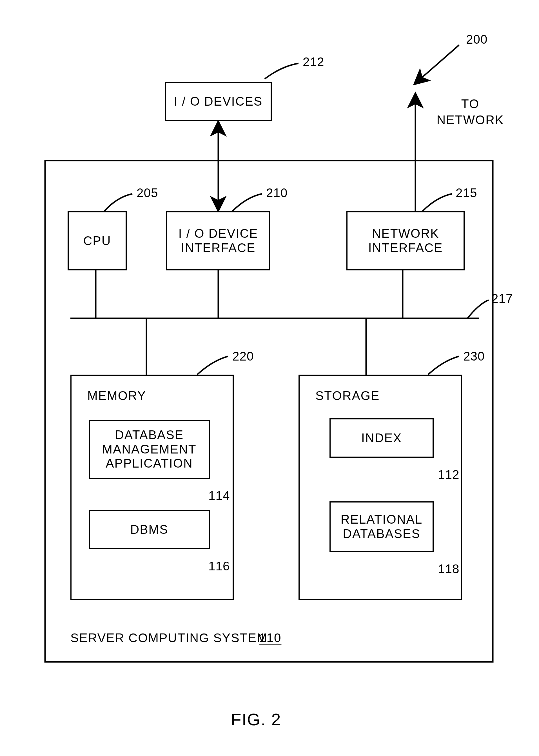 The height and width of the screenshot is (756, 539). What do you see at coordinates (149, 530) in the screenshot?
I see `dbms-label: DBMS` at bounding box center [149, 530].